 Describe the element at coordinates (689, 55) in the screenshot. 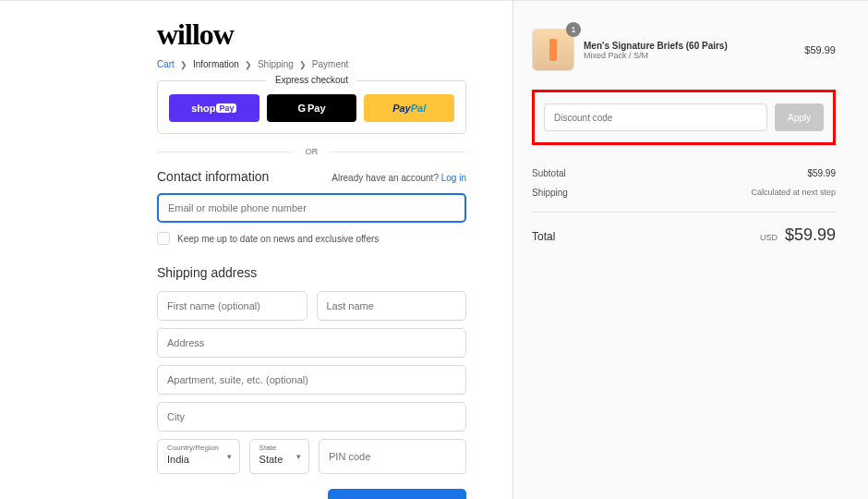

I see `product-variant: Mixed Pack / S/M` at that location.